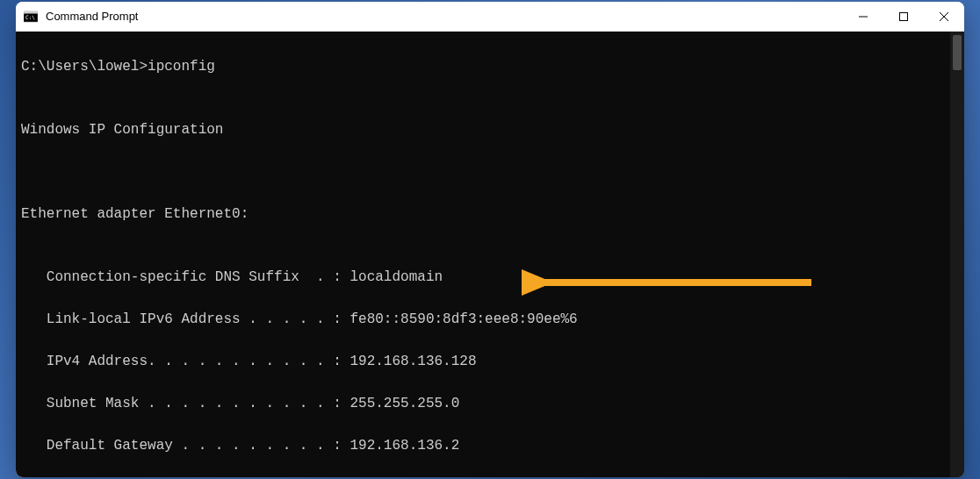 Image resolution: width=980 pixels, height=479 pixels. I want to click on app-icon: C:\, so click(31, 17).